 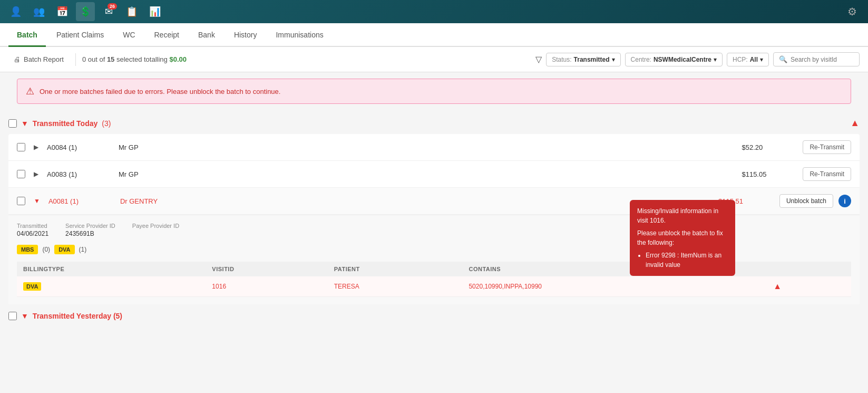 I want to click on billing-icon: 💲, so click(x=85, y=12).